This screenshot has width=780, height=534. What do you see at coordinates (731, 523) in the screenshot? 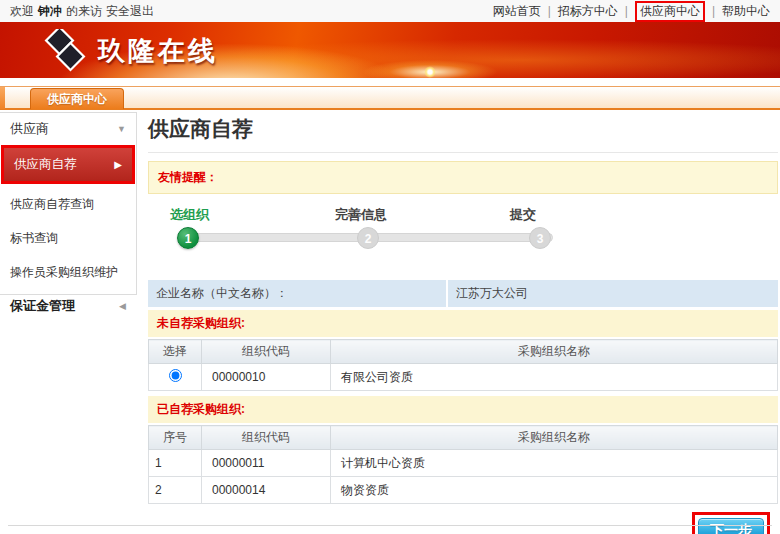
I see `annotation-box-next-button: 下一步` at bounding box center [731, 523].